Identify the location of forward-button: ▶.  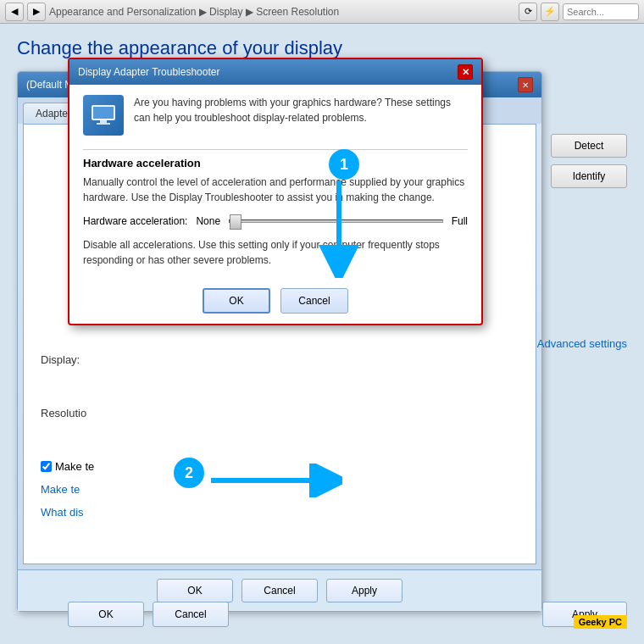
(36, 12).